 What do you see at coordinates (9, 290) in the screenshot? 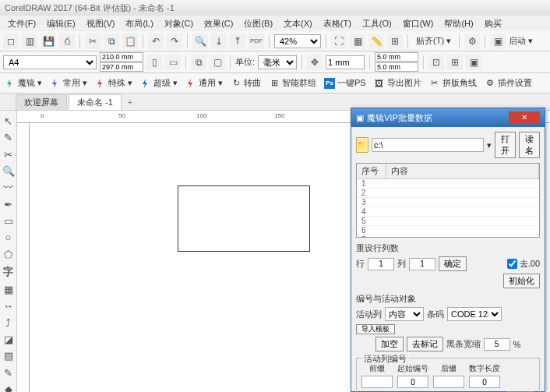
I see `table-tool-icon: ▦` at bounding box center [9, 290].